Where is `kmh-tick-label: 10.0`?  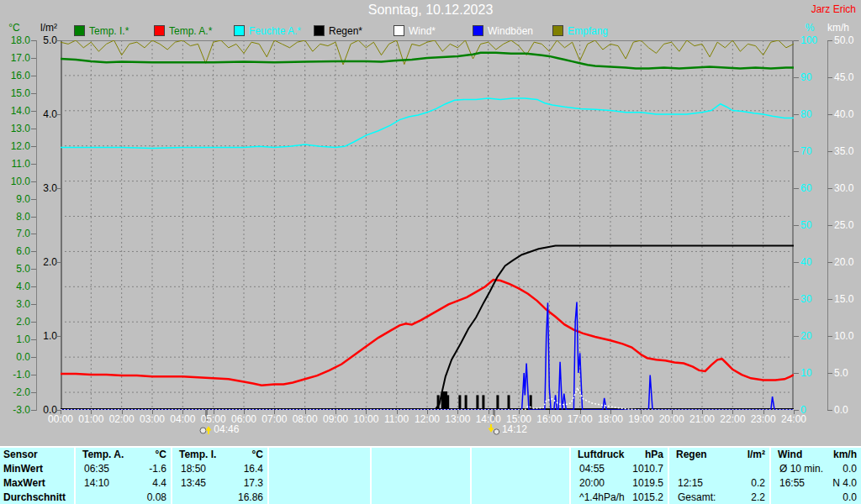 kmh-tick-label: 10.0 is located at coordinates (847, 336).